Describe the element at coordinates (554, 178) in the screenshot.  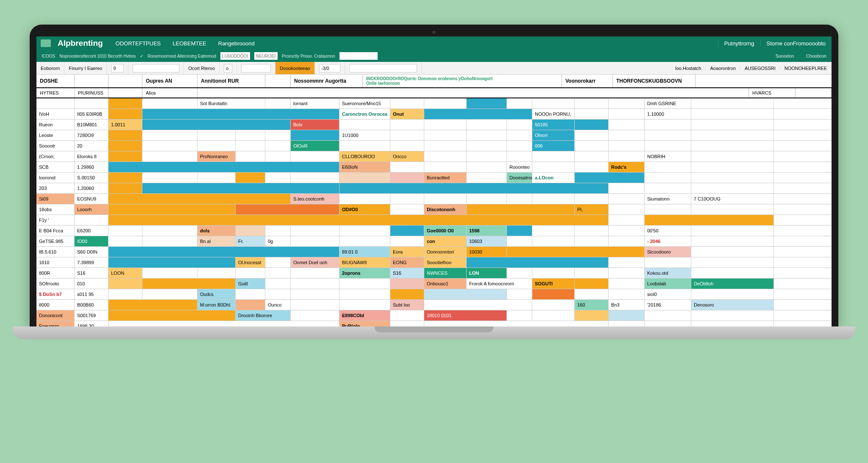
I see `cell: a.LOcon` at that location.